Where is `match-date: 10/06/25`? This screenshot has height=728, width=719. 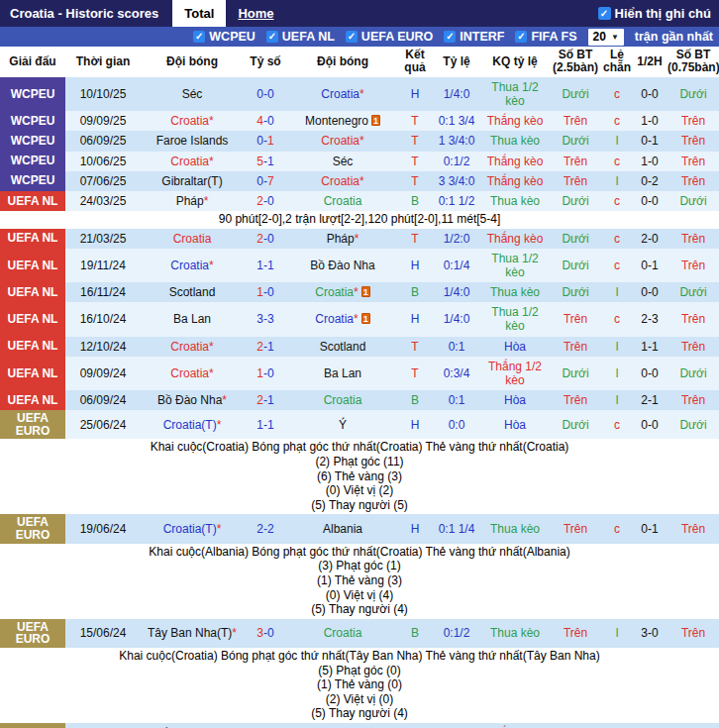 match-date: 10/06/25 is located at coordinates (103, 161).